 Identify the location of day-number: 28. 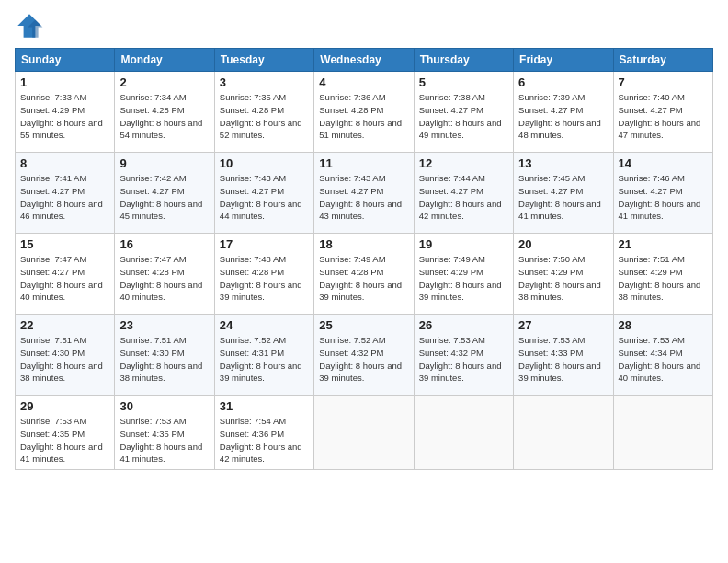
(664, 326).